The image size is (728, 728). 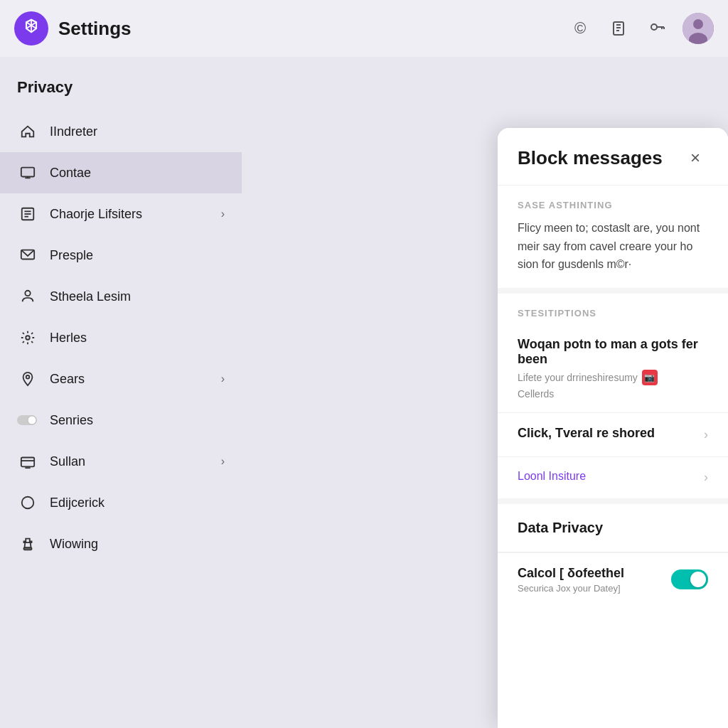 I want to click on sidebar-item-herles: Herles, so click(x=121, y=338).